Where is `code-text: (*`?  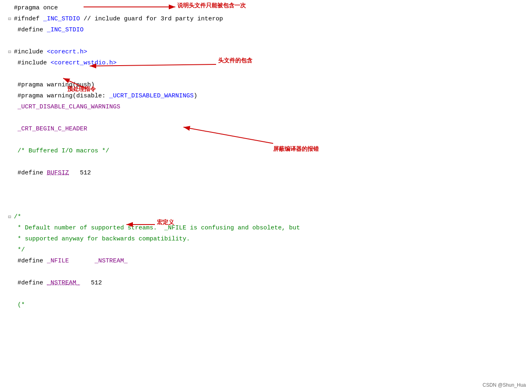
code-text: (* is located at coordinates (20, 306).